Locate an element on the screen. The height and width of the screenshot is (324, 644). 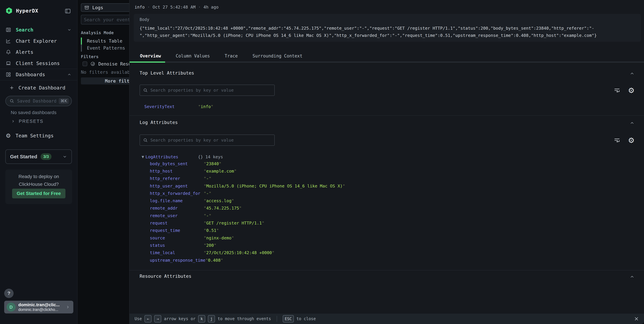
no-filters-text: No filters available is located at coordinates (108, 72).